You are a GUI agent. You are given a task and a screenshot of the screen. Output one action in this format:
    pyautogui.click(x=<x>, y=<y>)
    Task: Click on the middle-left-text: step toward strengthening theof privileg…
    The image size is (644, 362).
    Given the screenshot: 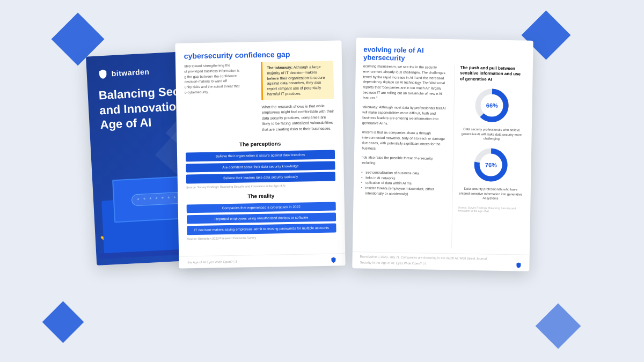 What is the action you would take?
    pyautogui.click(x=221, y=101)
    